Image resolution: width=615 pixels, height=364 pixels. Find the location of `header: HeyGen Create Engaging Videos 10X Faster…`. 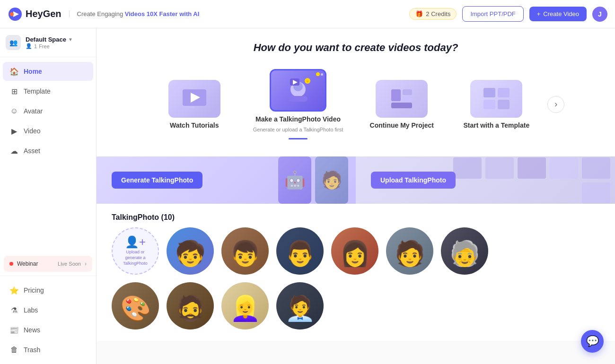

header: HeyGen Create Engaging Videos 10X Faster… is located at coordinates (308, 14).